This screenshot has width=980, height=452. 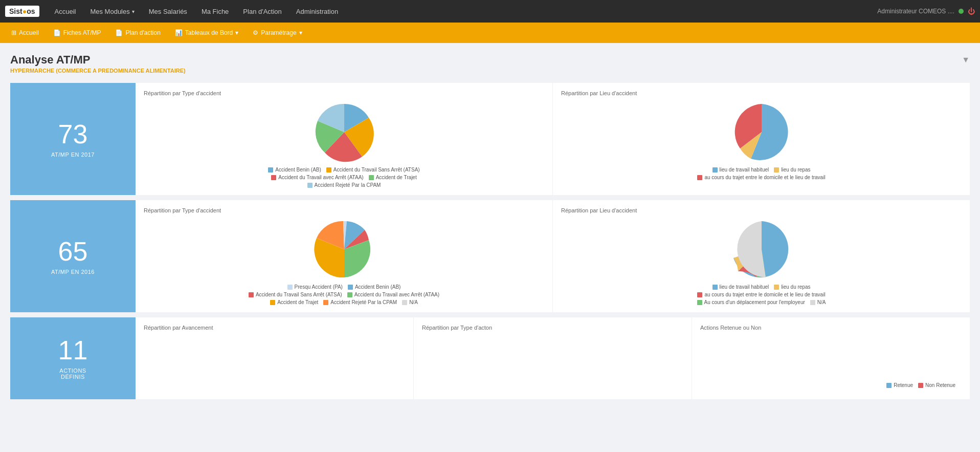 What do you see at coordinates (98, 63) in the screenshot?
I see `page-header-left: Analyse AT/MP HYPERMARCHE (COMMERCE A PR…` at bounding box center [98, 63].